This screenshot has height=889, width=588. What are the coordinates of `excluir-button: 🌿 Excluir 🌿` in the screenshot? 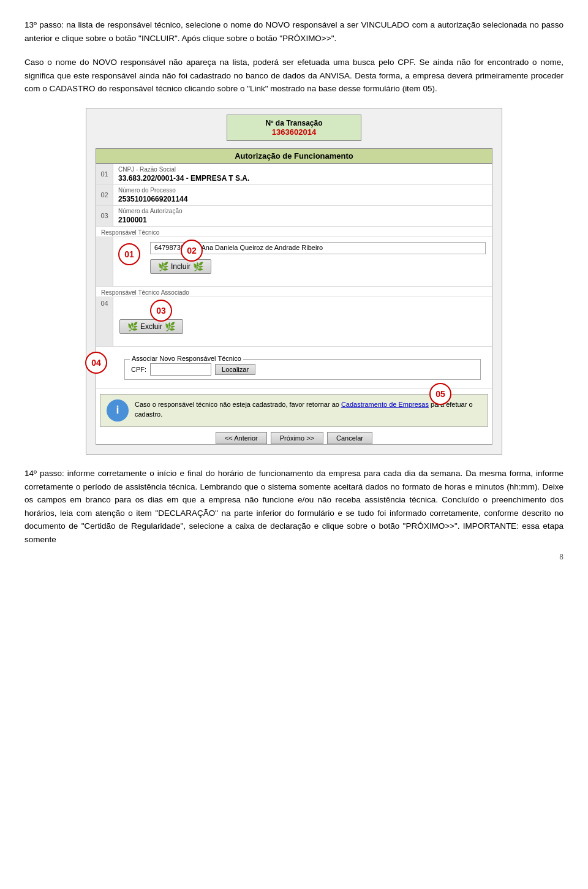 It's located at (151, 327).